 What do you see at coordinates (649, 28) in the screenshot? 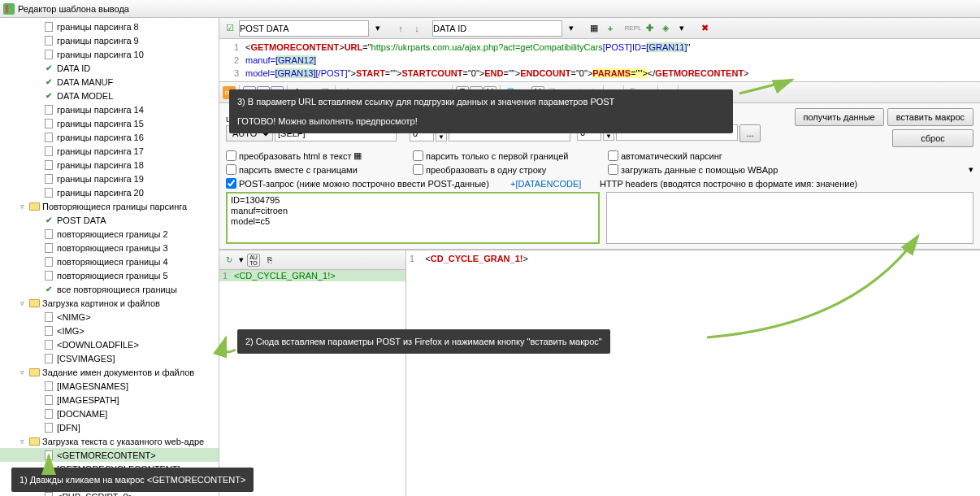
I see `add-green-icon: ✚` at bounding box center [649, 28].